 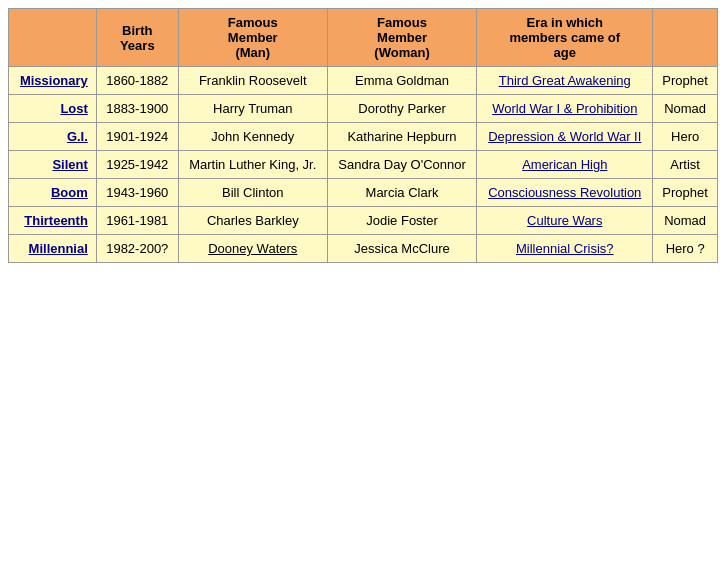 What do you see at coordinates (402, 221) in the screenshot?
I see `famous-woman-cell: Jodie Foster` at bounding box center [402, 221].